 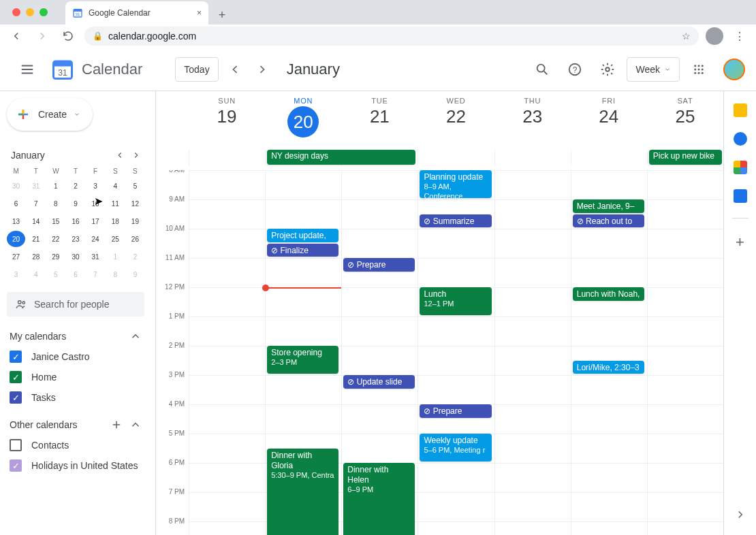 What do you see at coordinates (30, 12) in the screenshot?
I see `window-controls` at bounding box center [30, 12].